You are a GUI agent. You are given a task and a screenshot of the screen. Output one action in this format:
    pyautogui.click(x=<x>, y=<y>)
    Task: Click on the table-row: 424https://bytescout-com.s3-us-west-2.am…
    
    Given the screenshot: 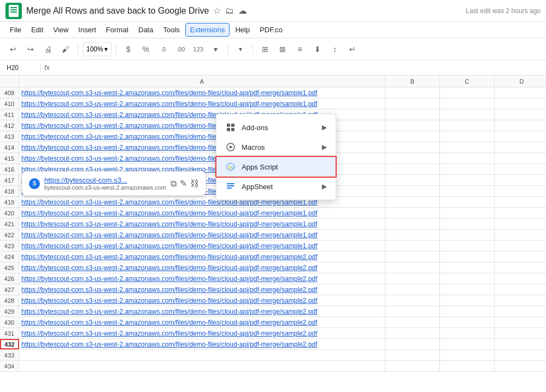 What is the action you would take?
    pyautogui.click(x=273, y=257)
    